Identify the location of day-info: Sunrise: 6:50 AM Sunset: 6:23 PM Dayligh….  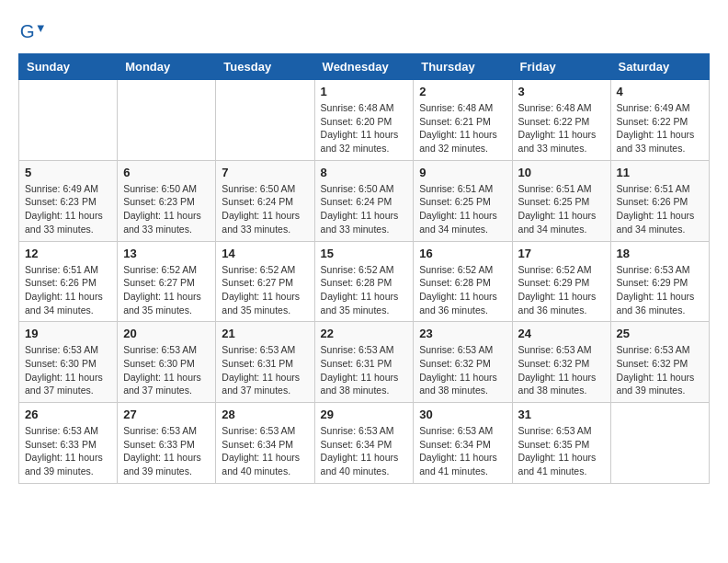
(166, 210).